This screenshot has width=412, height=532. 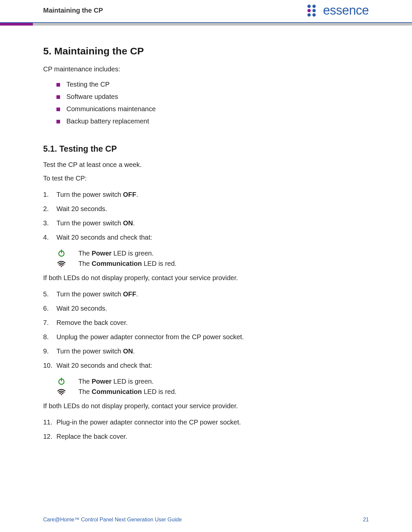 I want to click on header-title: Maintaining the CP, so click(x=73, y=11).